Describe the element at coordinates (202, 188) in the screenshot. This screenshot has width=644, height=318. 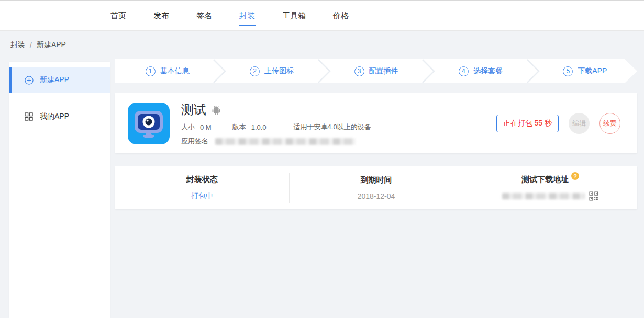
I see `package-status-column: 封装状态 打包中` at that location.